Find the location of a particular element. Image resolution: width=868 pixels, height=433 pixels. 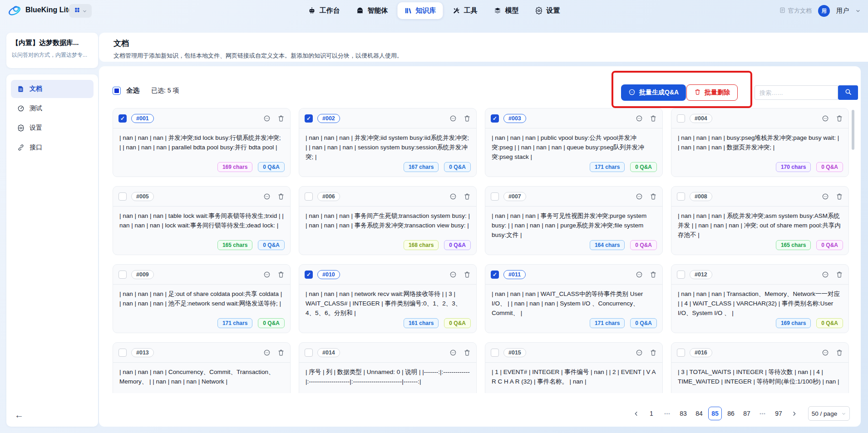

user-name: 用户 is located at coordinates (843, 11).